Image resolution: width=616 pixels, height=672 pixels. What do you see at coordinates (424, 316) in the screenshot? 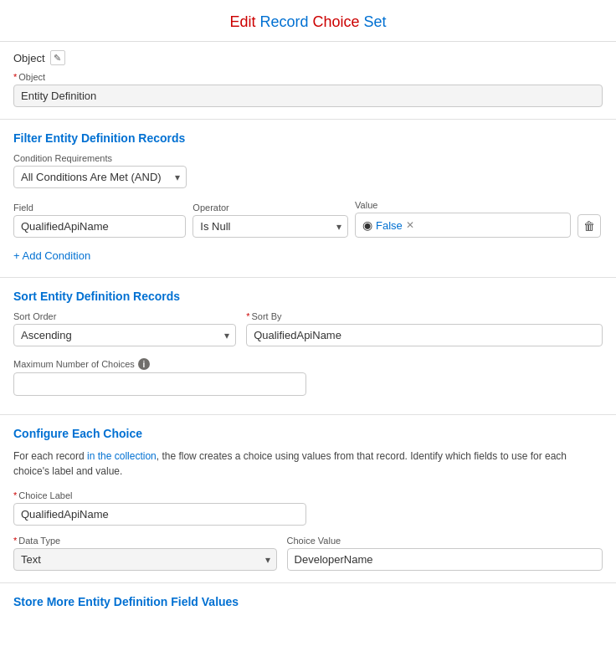
I see `sort-by-label: *Sort By` at bounding box center [424, 316].